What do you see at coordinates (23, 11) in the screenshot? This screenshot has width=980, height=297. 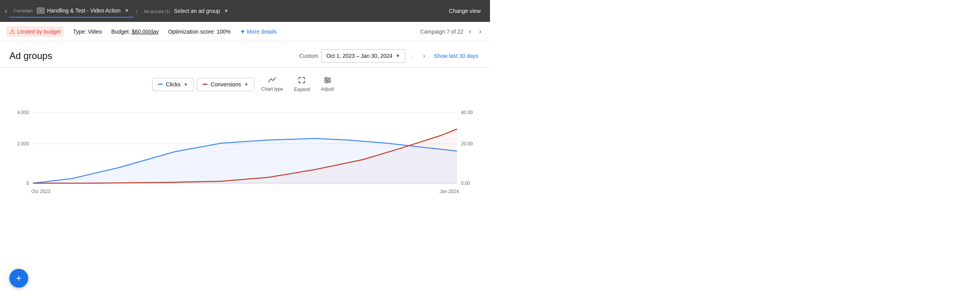 I see `campaign-breadcrumb-label: Campaign` at bounding box center [23, 11].